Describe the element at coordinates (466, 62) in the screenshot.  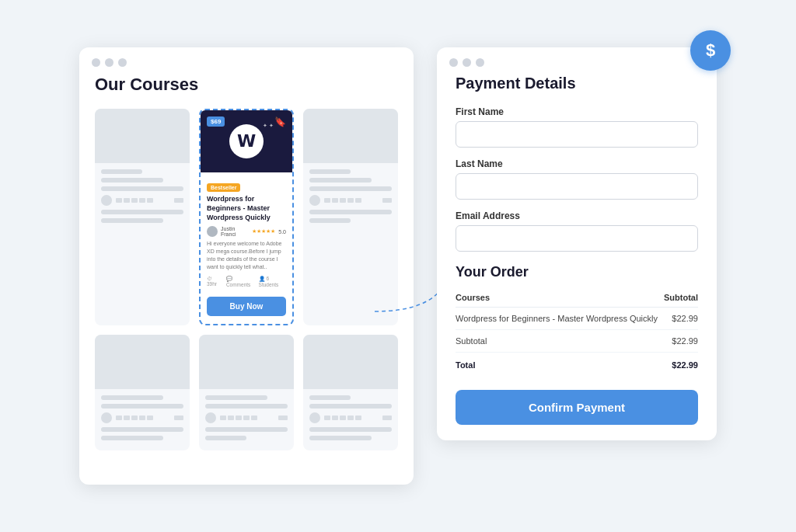
I see `titlebar-dot-r2` at that location.